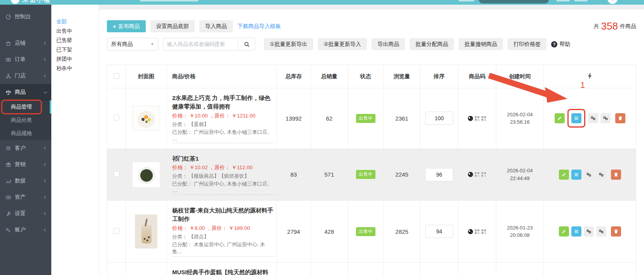 The image size is (644, 275). What do you see at coordinates (246, 44) in the screenshot?
I see `search-button` at bounding box center [246, 44].